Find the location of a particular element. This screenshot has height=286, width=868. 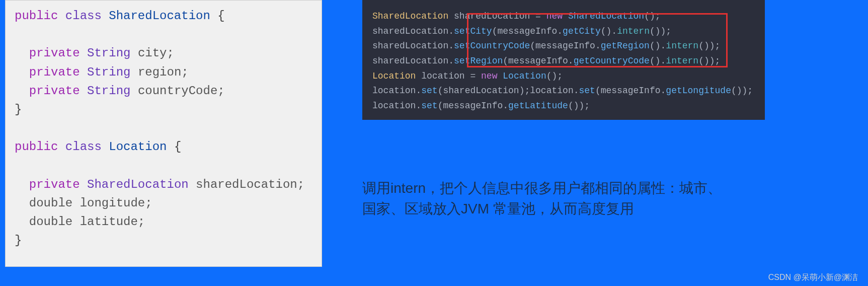

type-sharedlocation: SharedLocation is located at coordinates (138, 184).